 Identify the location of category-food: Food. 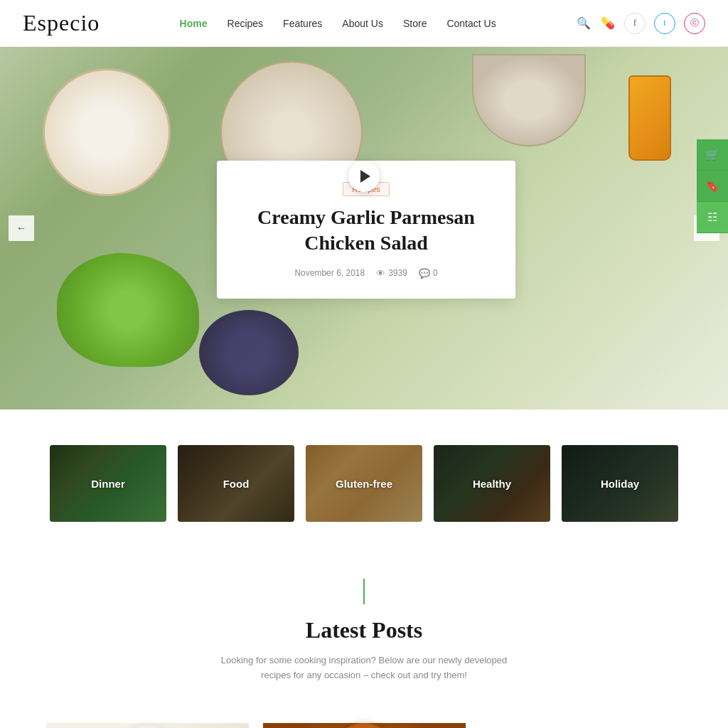
(236, 483).